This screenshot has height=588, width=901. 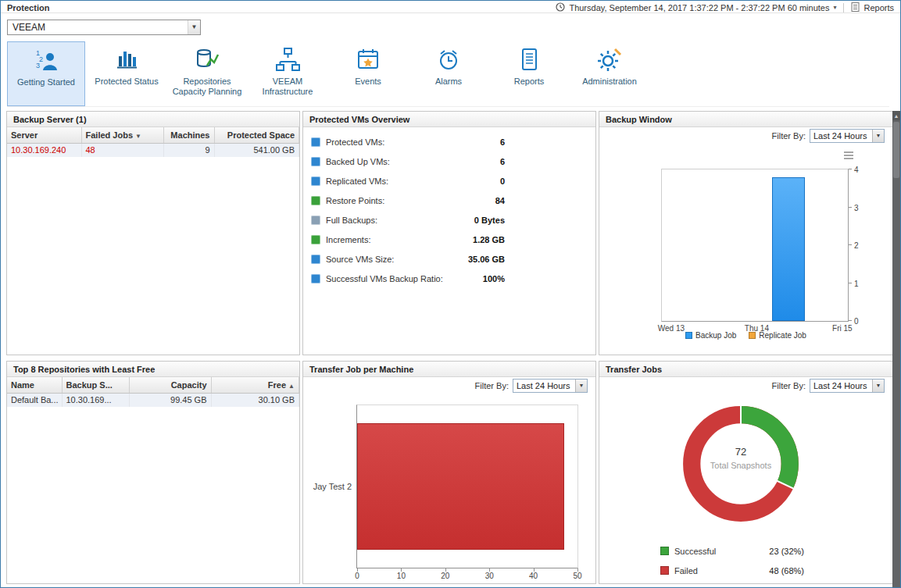 I want to click on stat-value: 1.28 GB, so click(x=489, y=240).